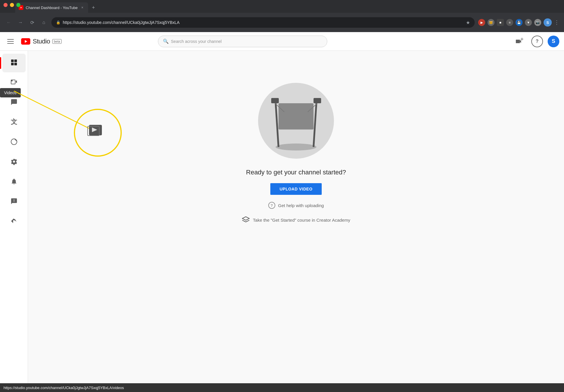 This screenshot has width=564, height=392. What do you see at coordinates (282, 41) in the screenshot?
I see `yt-header: Studio beta 🔍 Search across your channel…` at bounding box center [282, 41].